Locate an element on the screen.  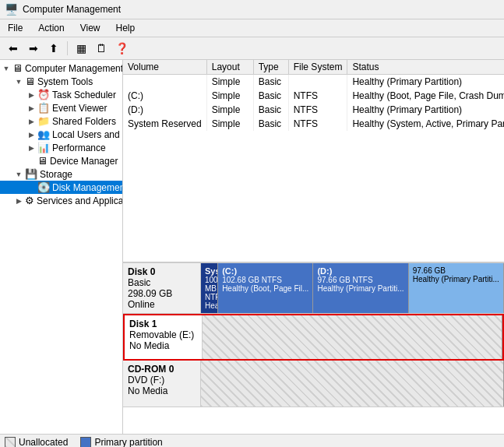
status-bar: Unallocated Primary partition is located at coordinates (252, 441).